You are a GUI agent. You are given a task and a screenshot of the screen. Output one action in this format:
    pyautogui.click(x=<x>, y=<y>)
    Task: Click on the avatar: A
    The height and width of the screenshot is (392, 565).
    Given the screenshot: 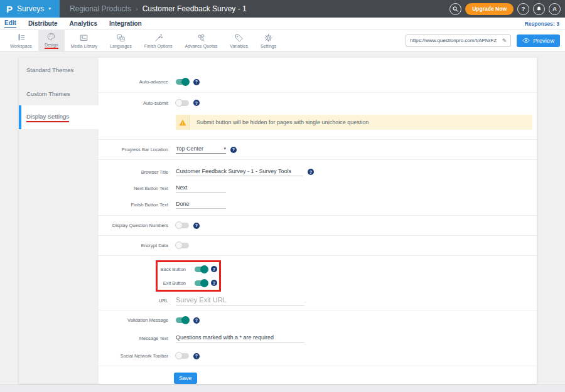 What is the action you would take?
    pyautogui.click(x=555, y=9)
    